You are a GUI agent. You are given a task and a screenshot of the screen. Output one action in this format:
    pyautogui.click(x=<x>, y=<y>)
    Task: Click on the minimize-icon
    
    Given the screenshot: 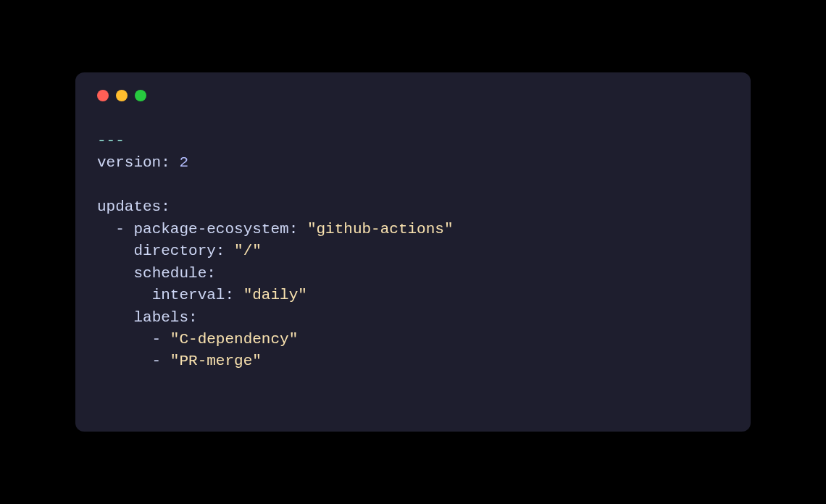 What is the action you would take?
    pyautogui.click(x=122, y=96)
    